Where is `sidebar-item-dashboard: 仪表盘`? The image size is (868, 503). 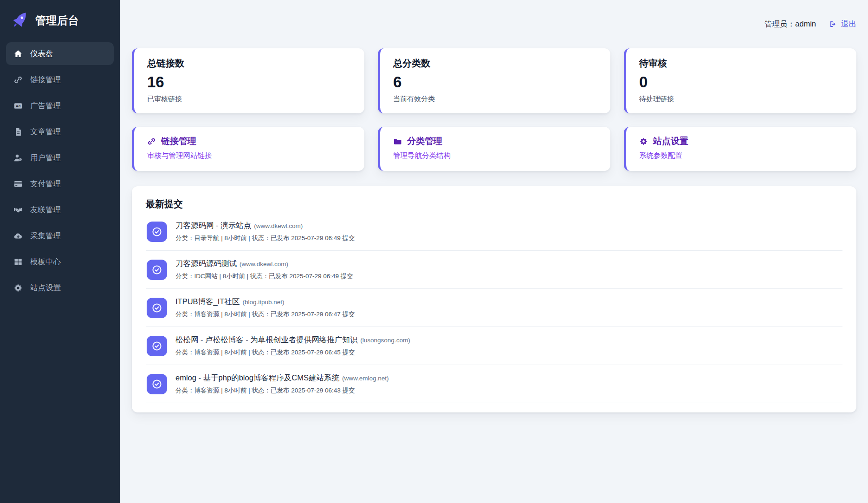 sidebar-item-dashboard: 仪表盘 is located at coordinates (60, 54).